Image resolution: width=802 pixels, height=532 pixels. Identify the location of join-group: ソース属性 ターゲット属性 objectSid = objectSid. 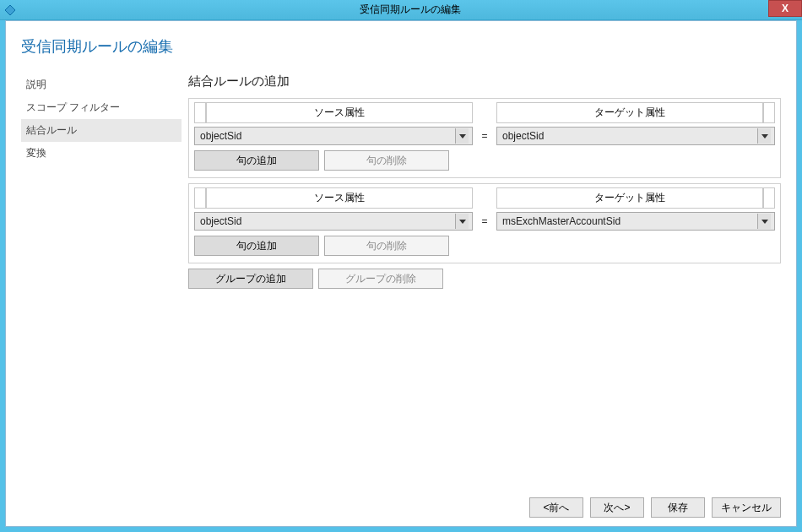
(485, 138).